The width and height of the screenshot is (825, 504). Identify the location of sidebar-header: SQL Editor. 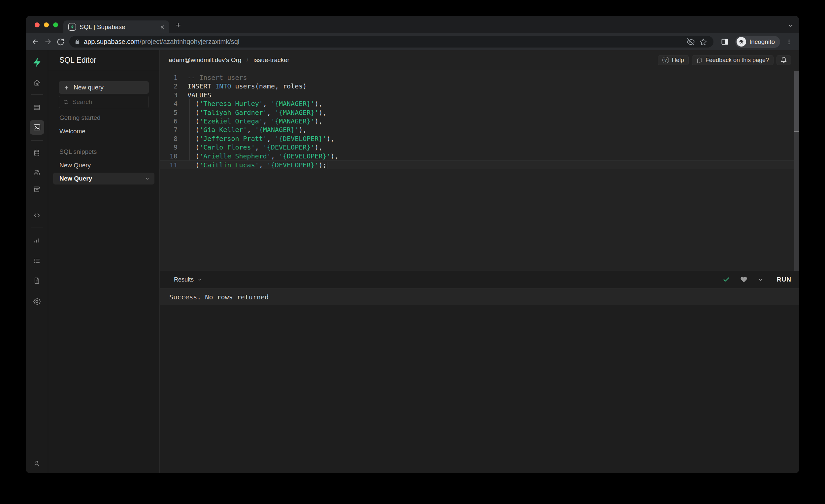
(104, 60).